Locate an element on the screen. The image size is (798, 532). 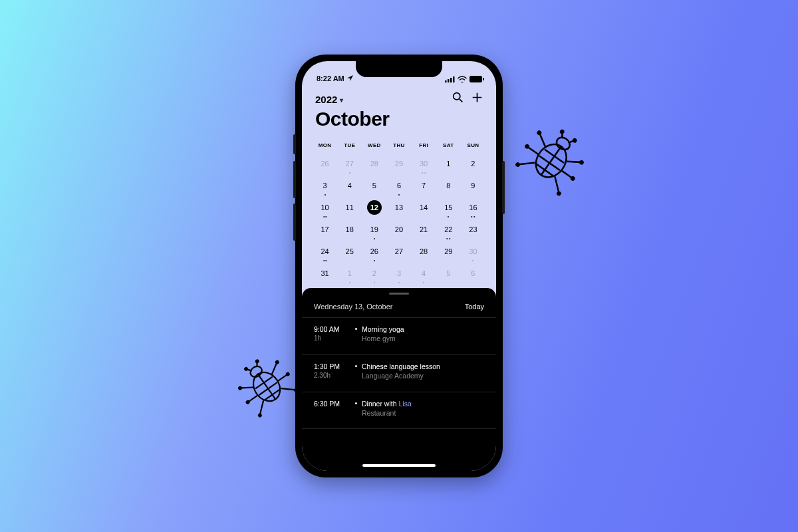
calendar-day: 31 is located at coordinates (325, 273).